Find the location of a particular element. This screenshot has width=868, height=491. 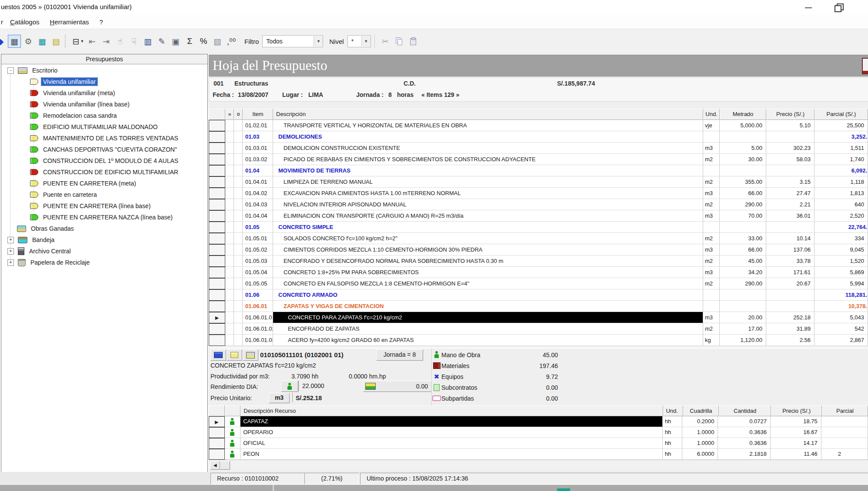

status-recurso: Recurso : 0101010002 is located at coordinates (260, 479).